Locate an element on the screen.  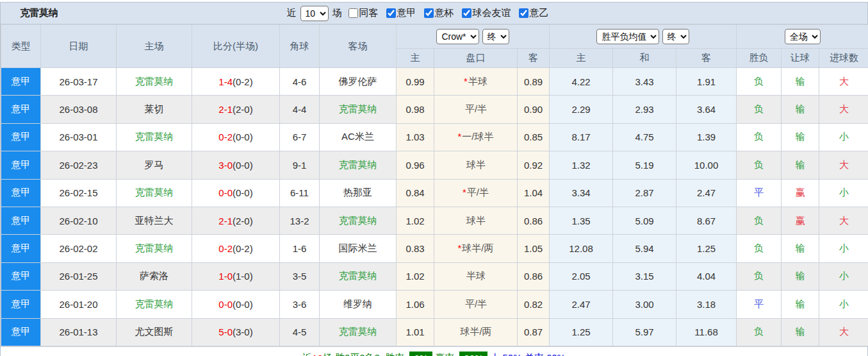
home-team-name: 萨索洛 is located at coordinates (154, 276).